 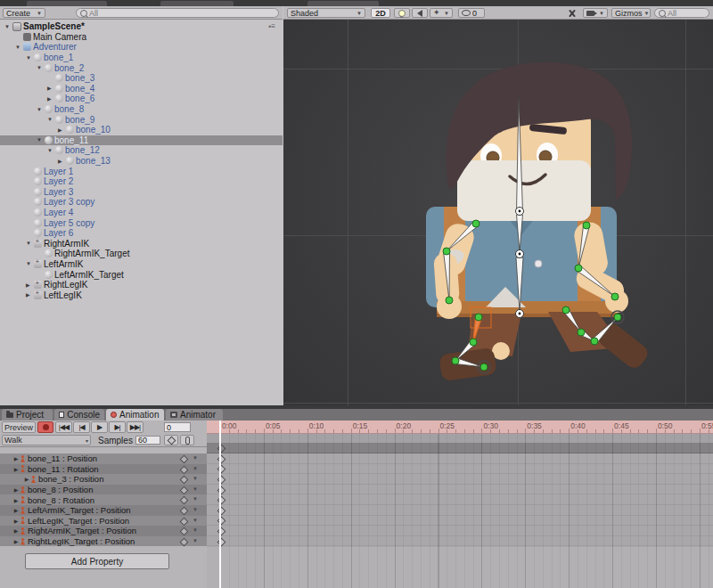 I want to click on hierarchy-item-layer-5-copy: ▶Layer 5 copy, so click(x=141, y=223).